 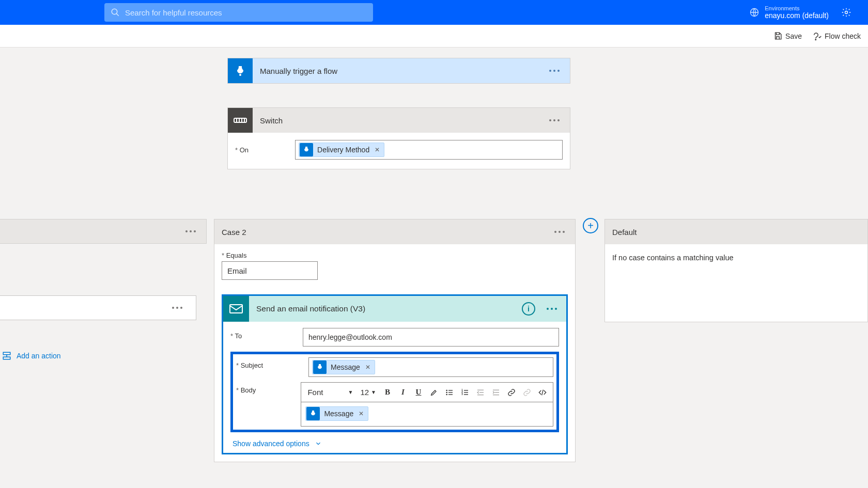 What do you see at coordinates (344, 367) in the screenshot?
I see `subject-token: Message ✕` at bounding box center [344, 367].